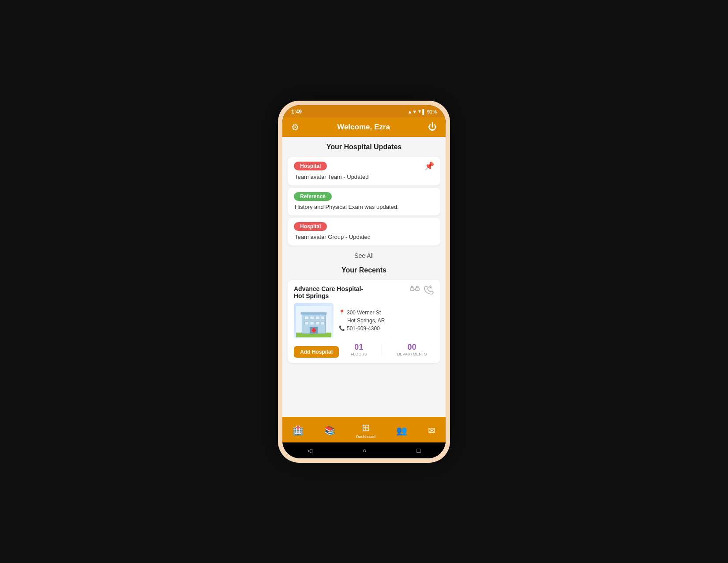 The width and height of the screenshot is (728, 563). I want to click on settings-button: ⚙, so click(295, 127).